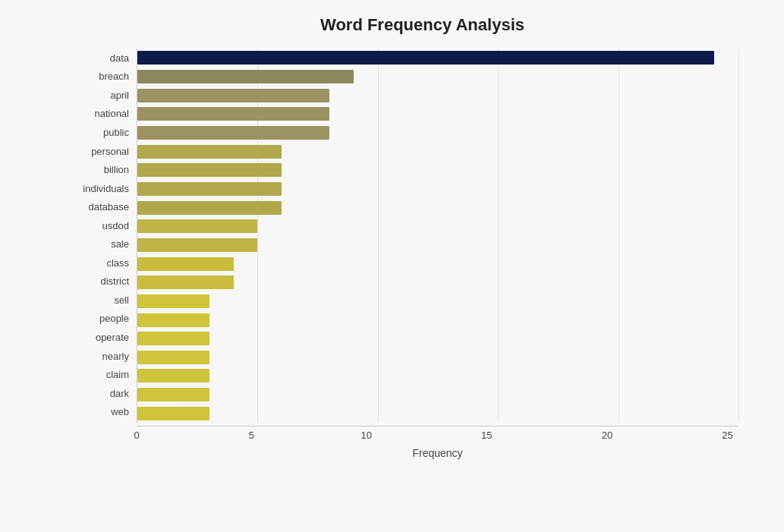  What do you see at coordinates (102, 244) in the screenshot?
I see `y-label: sale` at bounding box center [102, 244].